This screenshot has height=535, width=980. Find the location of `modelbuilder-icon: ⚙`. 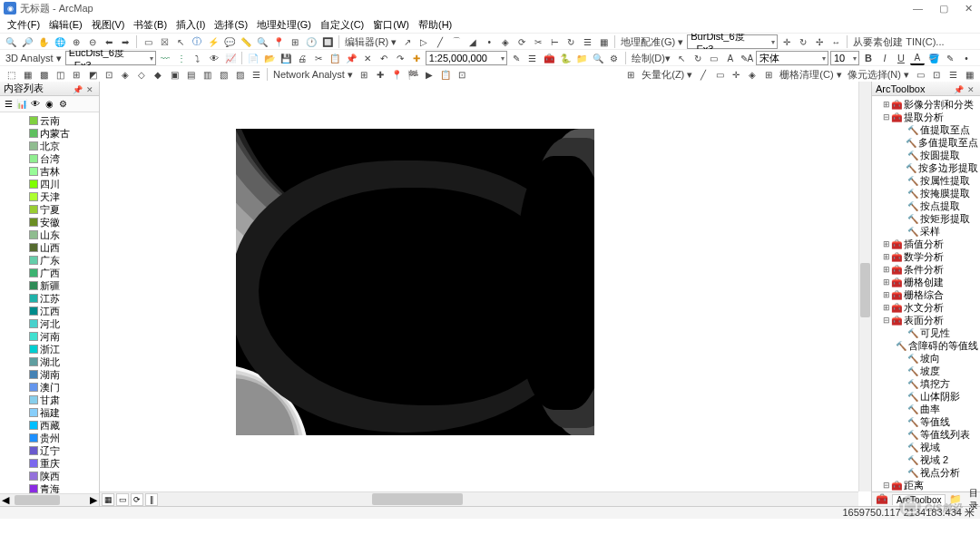

modelbuilder-icon: ⚙ is located at coordinates (614, 58).